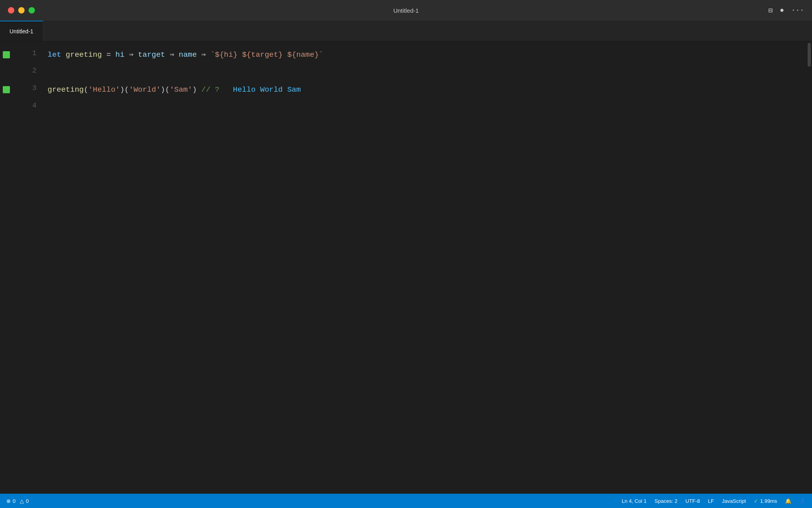  I want to click on tab-bar: Untitled-1, so click(406, 31).